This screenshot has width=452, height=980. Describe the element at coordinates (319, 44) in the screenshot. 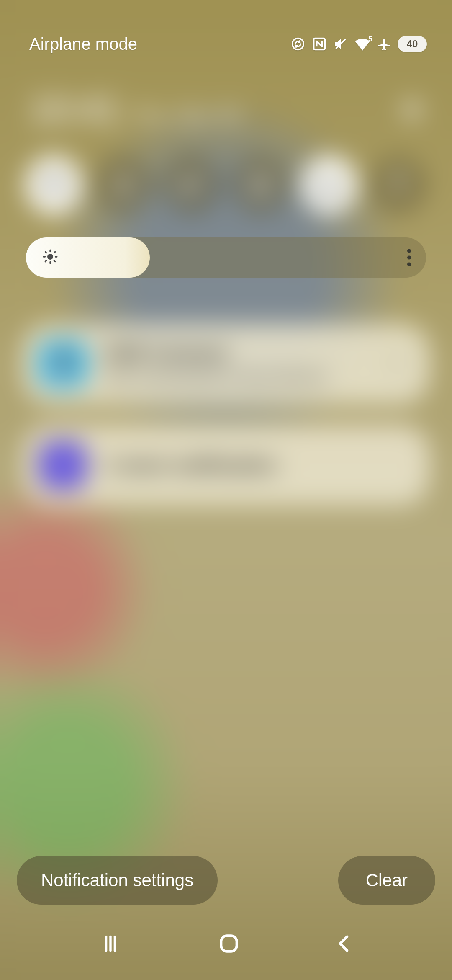

I see `nfc-icon` at that location.